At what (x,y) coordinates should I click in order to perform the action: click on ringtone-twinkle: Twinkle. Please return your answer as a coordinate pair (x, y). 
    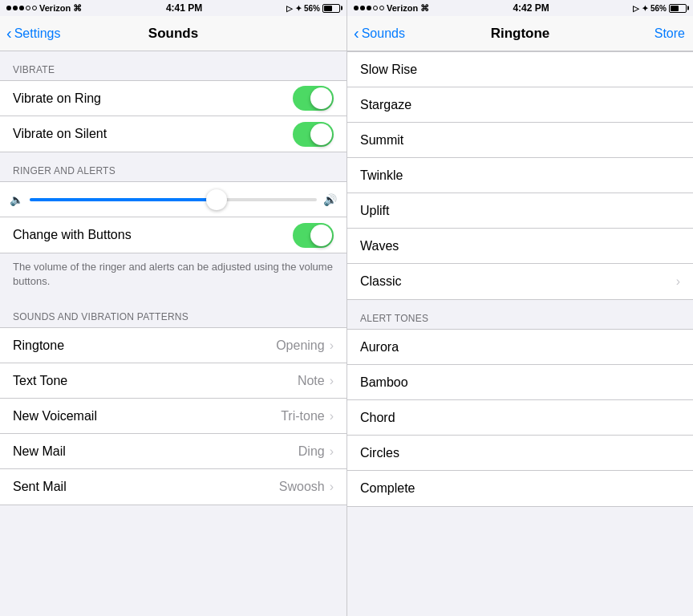
    Looking at the image, I should click on (520, 176).